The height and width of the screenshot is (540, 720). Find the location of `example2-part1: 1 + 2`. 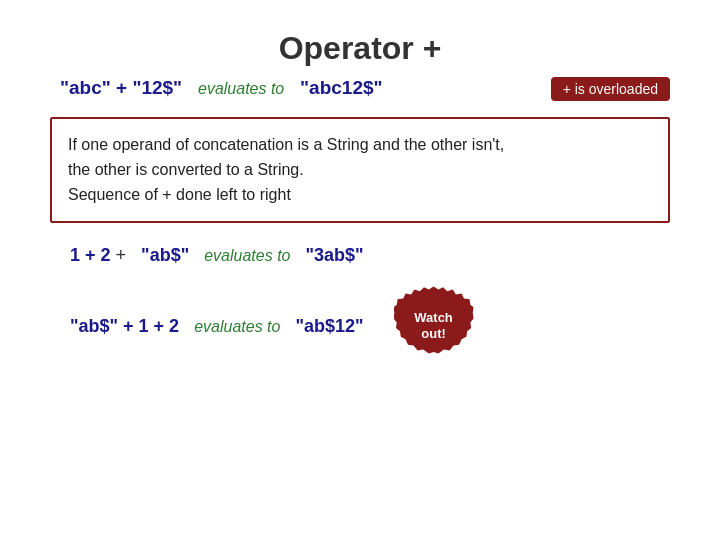

example2-part1: 1 + 2 is located at coordinates (90, 255).